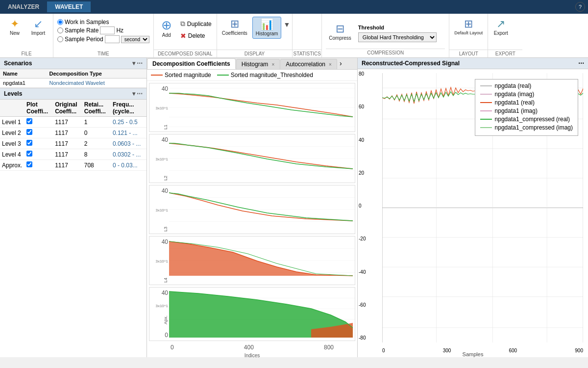 The height and width of the screenshot is (368, 588). Describe the element at coordinates (580, 7) in the screenshot. I see `help-button: ?` at that location.